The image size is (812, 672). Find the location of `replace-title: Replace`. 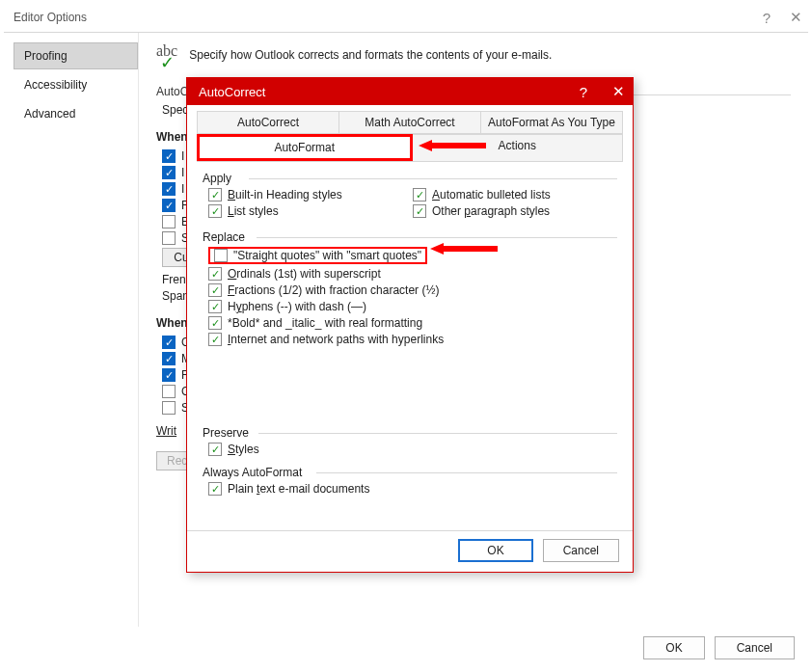

replace-title: Replace is located at coordinates (410, 237).